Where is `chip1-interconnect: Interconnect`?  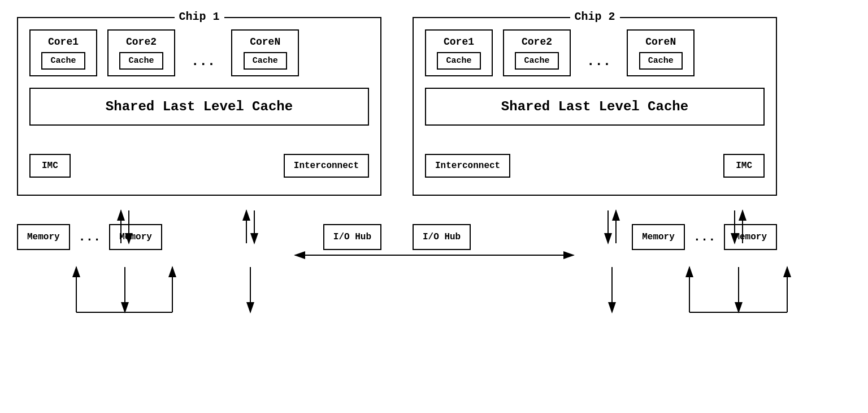
chip1-interconnect: Interconnect is located at coordinates (327, 166).